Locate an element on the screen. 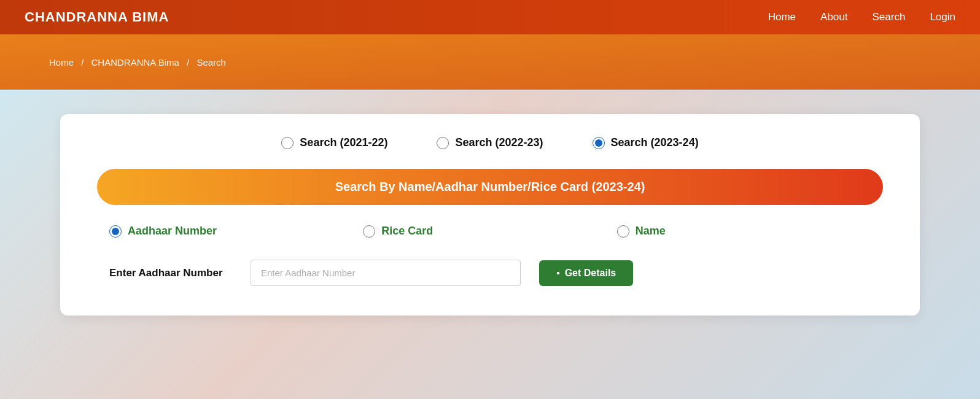  navbar: CHANDRANNA BIMA Home About Search Login is located at coordinates (490, 17).